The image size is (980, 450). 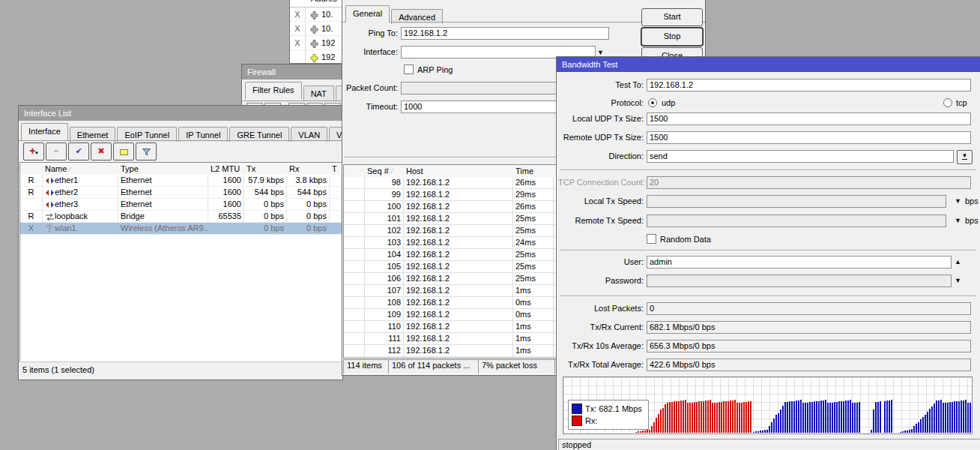 I want to click on table-row: RloopbackBridge655350 bps0 bps, so click(x=181, y=217).